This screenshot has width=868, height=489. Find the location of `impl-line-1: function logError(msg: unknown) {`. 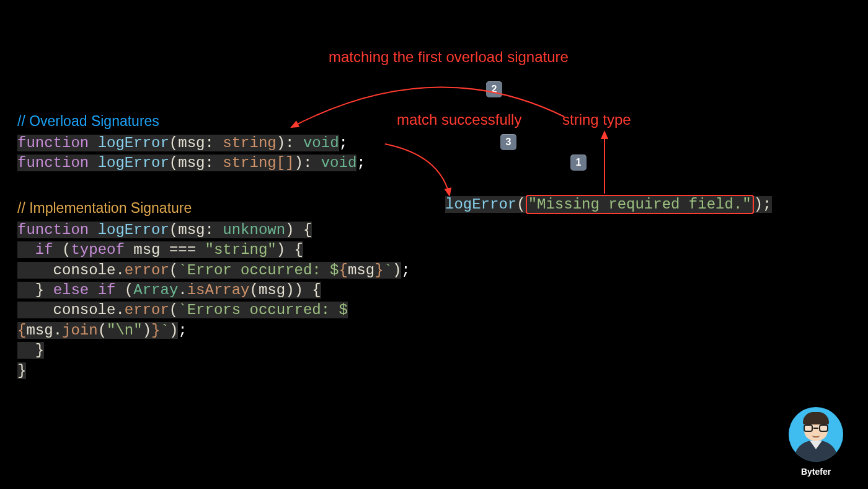

impl-line-1: function logError(msg: unknown) { is located at coordinates (214, 230).